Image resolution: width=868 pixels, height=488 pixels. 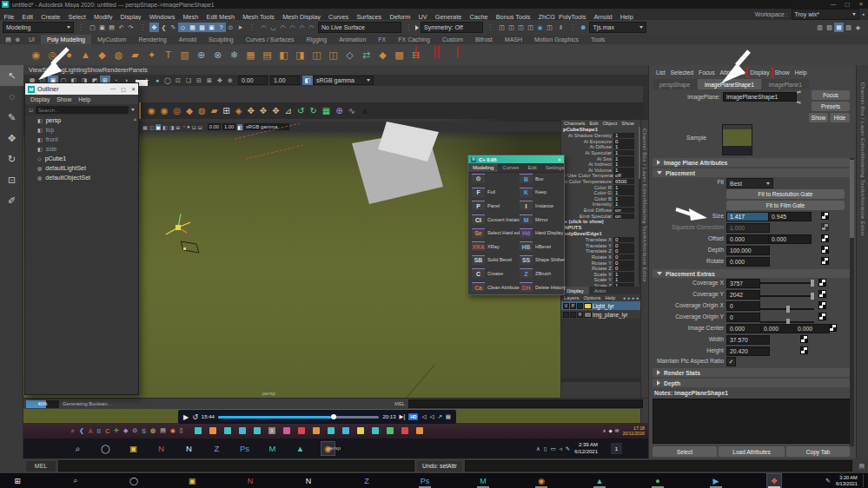 I want to click on shelf-tool-icon: ◨, so click(x=301, y=56).